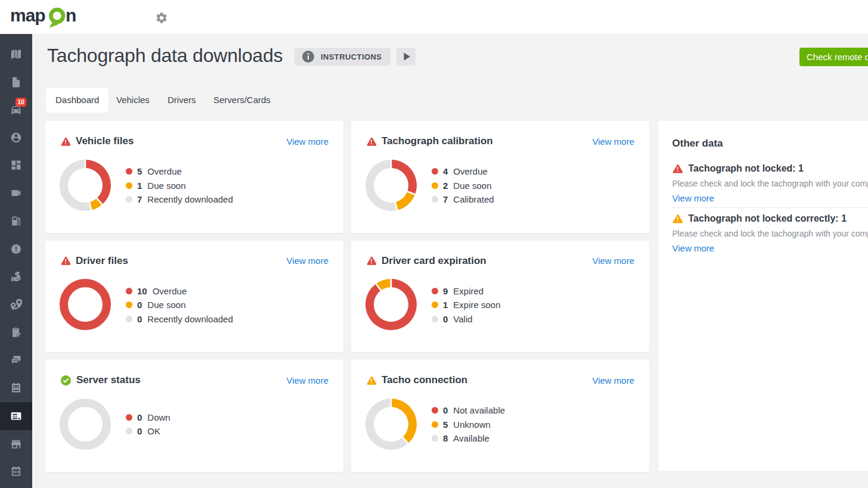 The image size is (868, 488). I want to click on svg-text: map, so click(27, 15).